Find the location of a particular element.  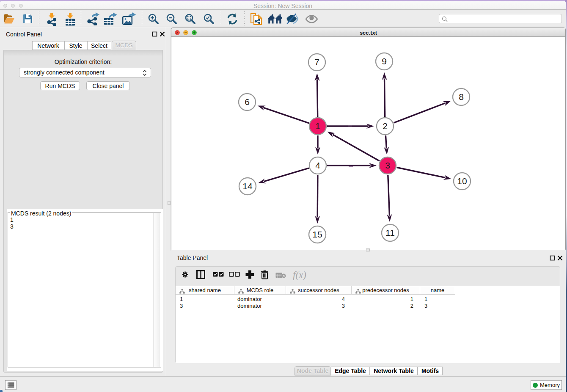

svg-text: 9 is located at coordinates (384, 61).